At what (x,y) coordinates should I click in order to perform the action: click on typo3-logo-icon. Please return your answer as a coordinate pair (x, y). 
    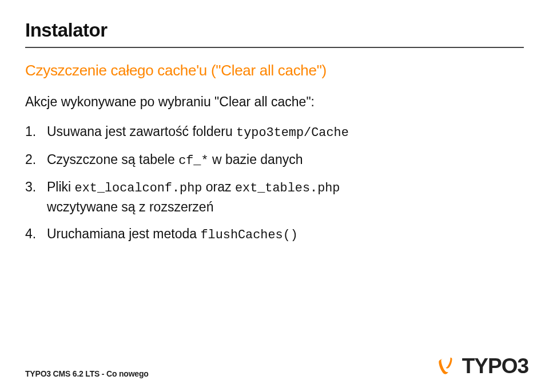
    Looking at the image, I should click on (447, 366).